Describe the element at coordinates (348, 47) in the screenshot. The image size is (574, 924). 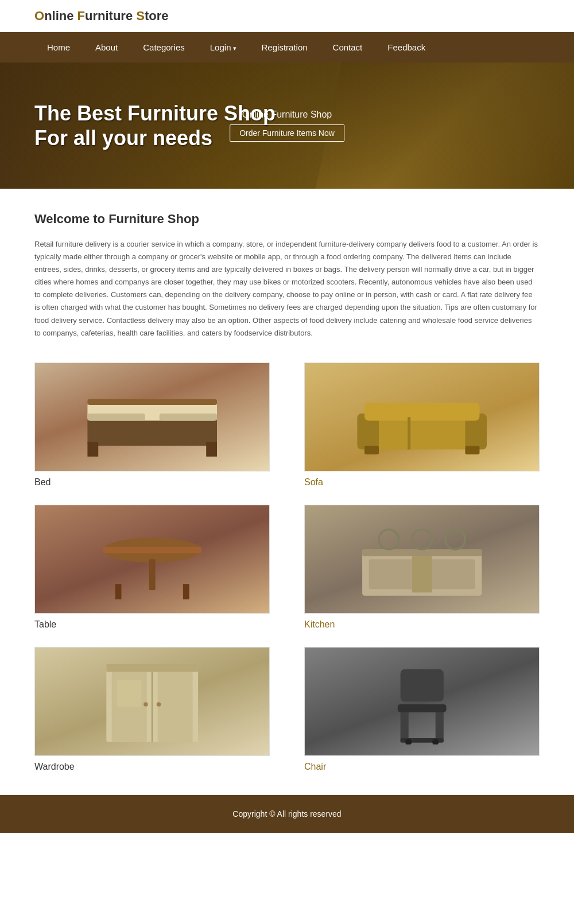
I see `nav-item-contact: Contact` at that location.